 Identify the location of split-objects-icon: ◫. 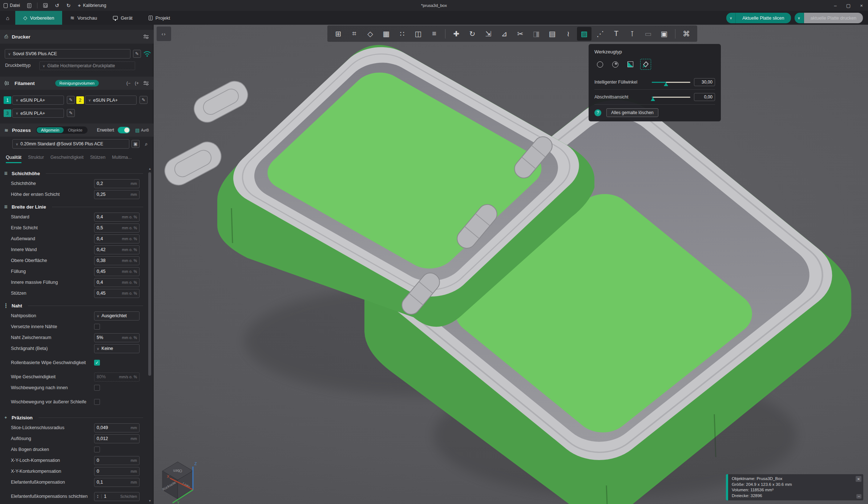
(418, 34).